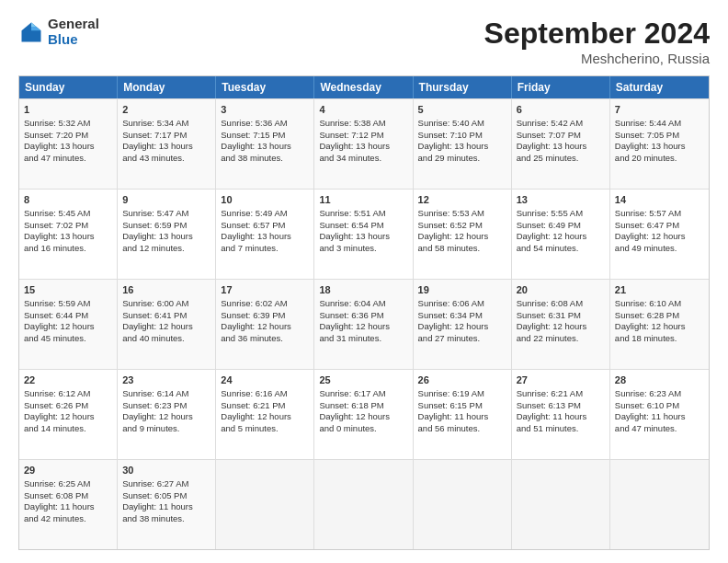 This screenshot has height=563, width=728. What do you see at coordinates (256, 140) in the screenshot?
I see `cell-text: Sunrise: 5:36 AMSunset: 7:15 PMDaylight:…` at bounding box center [256, 140].